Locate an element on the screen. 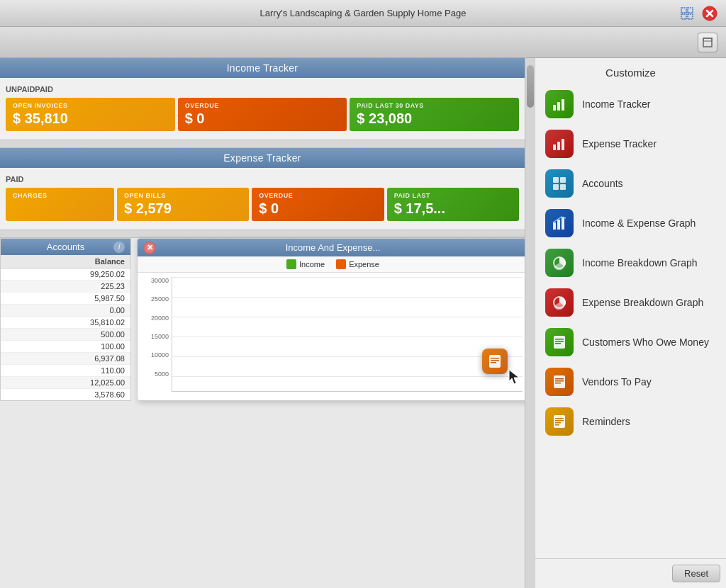  graph-legend: Income Expense is located at coordinates (333, 265).